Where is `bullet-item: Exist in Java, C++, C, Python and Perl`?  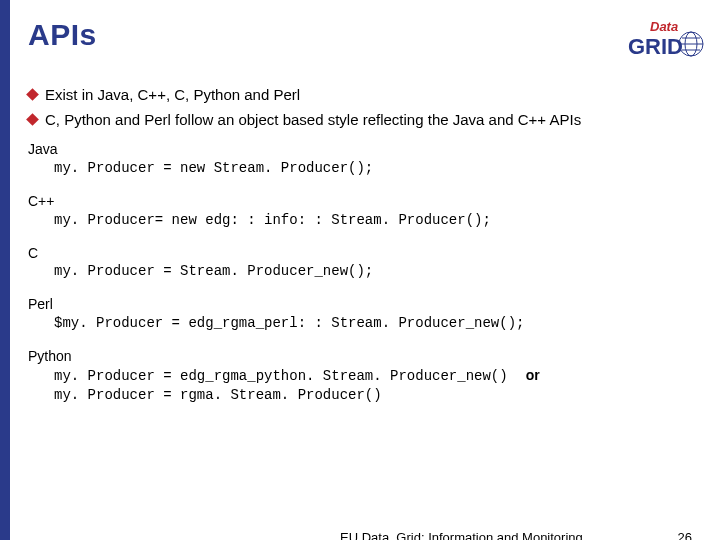 bullet-item: Exist in Java, C++, C, Python and Perl is located at coordinates (369, 94).